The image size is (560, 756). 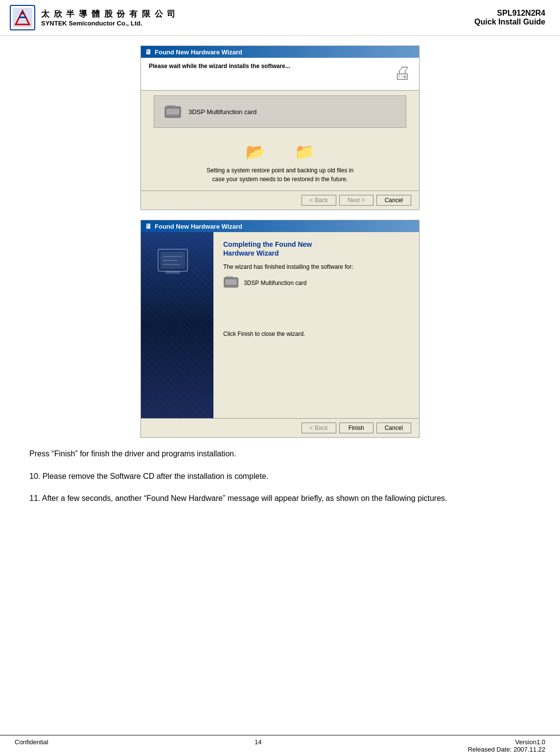 I want to click on folder-source-icon: 📂, so click(x=256, y=152).